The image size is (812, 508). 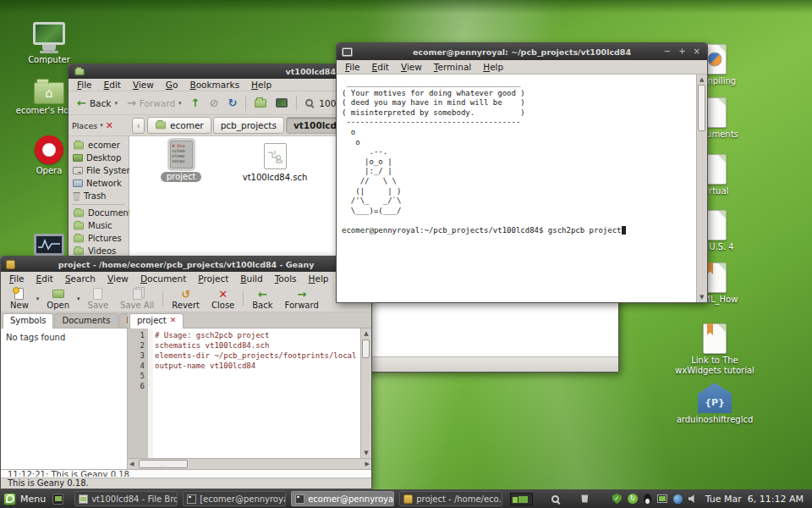 What do you see at coordinates (213, 279) in the screenshot?
I see `menu-project: Project` at bounding box center [213, 279].